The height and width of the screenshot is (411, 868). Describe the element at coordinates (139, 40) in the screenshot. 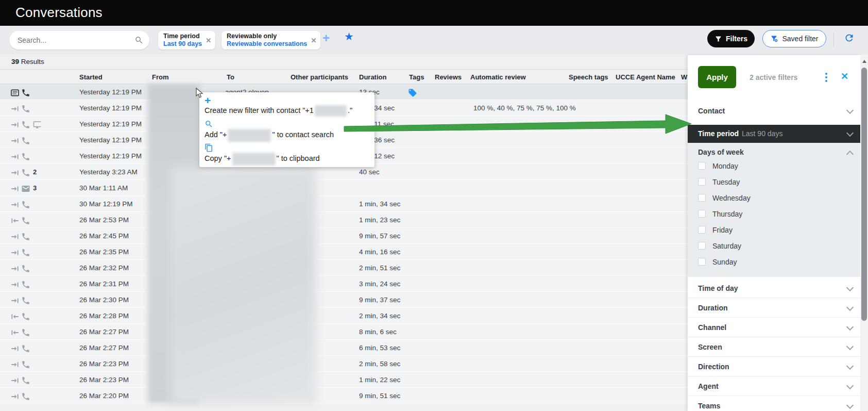

I see `search-icon` at that location.